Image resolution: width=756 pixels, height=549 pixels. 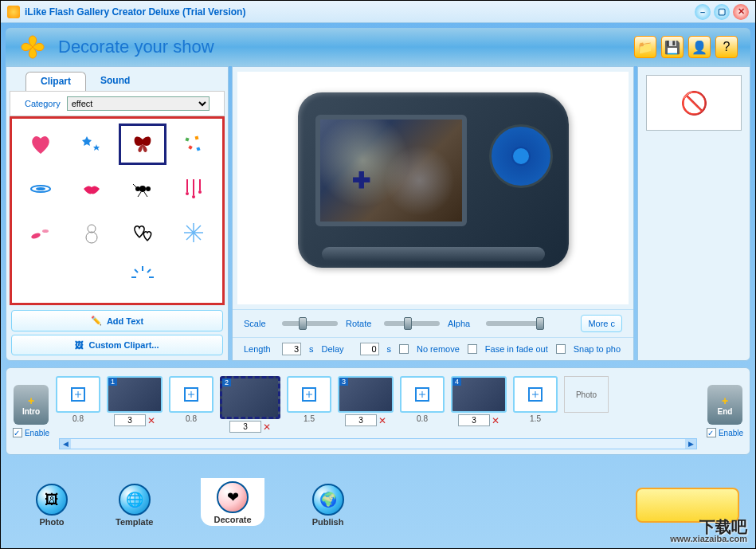 What do you see at coordinates (709, 531) in the screenshot?
I see `watermark: 下载吧 www.xiazaiba.com` at bounding box center [709, 531].